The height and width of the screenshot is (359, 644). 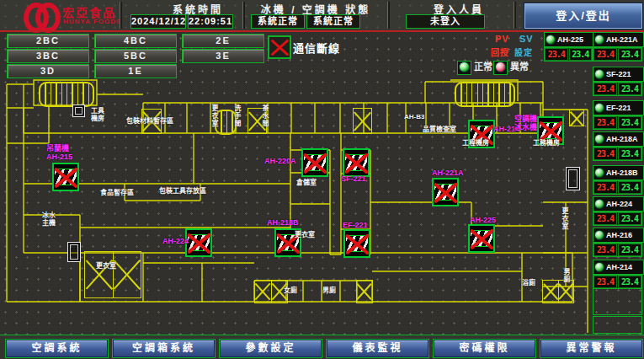 What do you see at coordinates (57, 349) in the screenshot?
I see `nav-button-1: 空調系統` at bounding box center [57, 349].